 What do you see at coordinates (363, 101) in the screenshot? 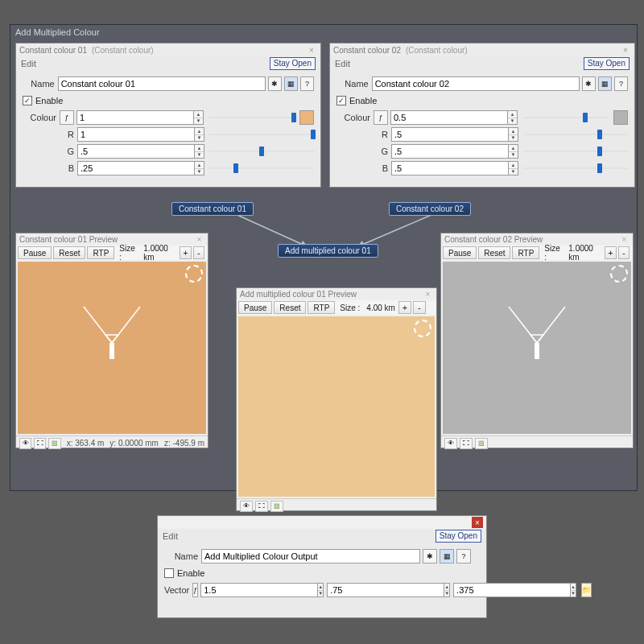
I see `enable-label: Enable` at bounding box center [363, 101].